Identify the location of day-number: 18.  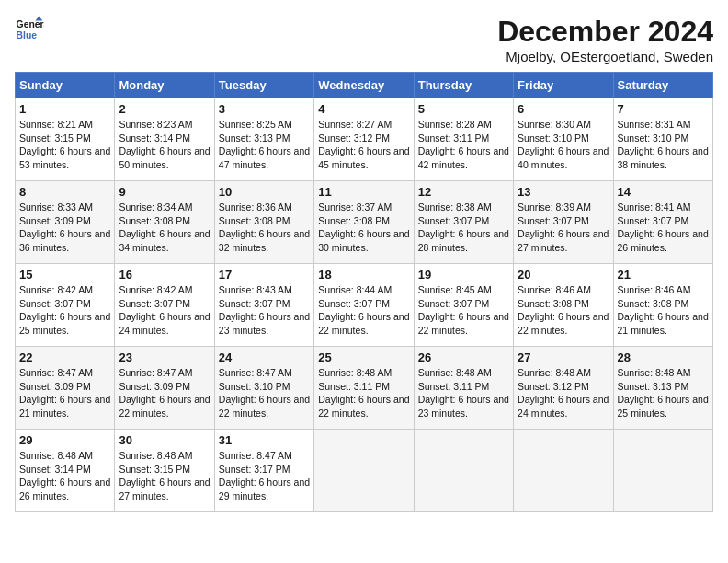
(364, 274).